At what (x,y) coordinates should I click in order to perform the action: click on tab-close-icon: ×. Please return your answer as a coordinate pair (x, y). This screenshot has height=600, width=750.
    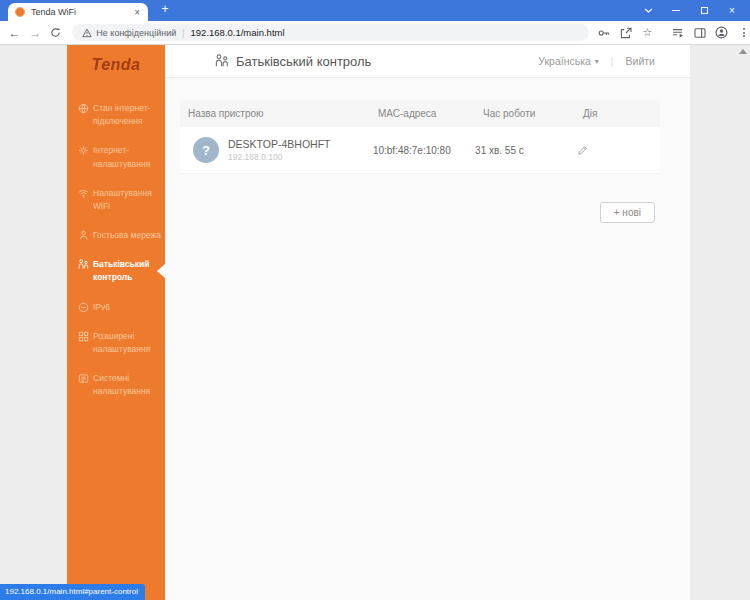
    Looking at the image, I should click on (137, 12).